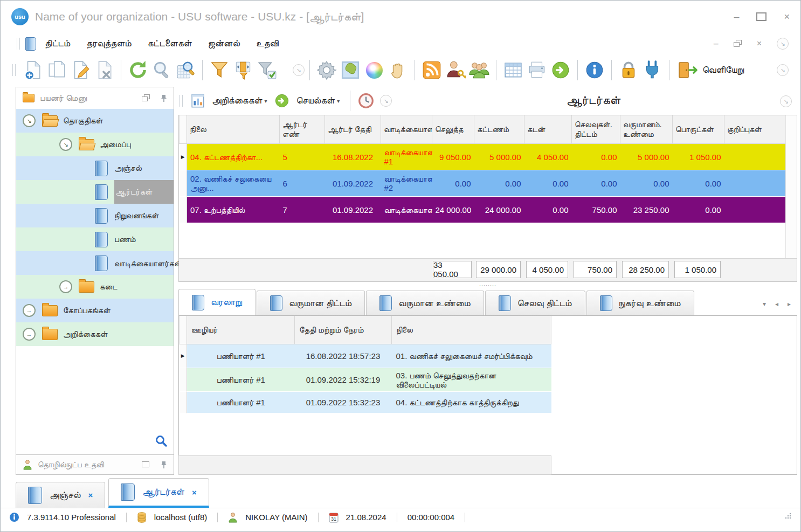 The height and width of the screenshot is (532, 801). Describe the element at coordinates (789, 304) in the screenshot. I see `tab-scroll-right-button: ▸` at that location.